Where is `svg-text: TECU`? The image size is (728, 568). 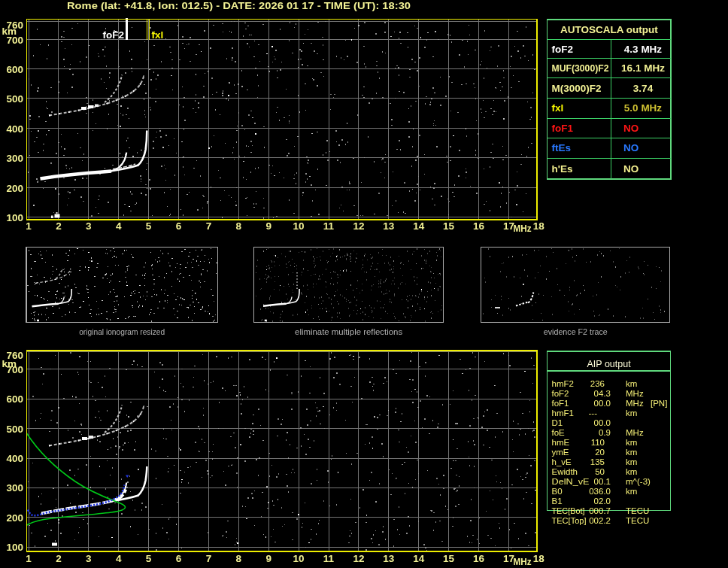 svg-text: TECU is located at coordinates (638, 521).